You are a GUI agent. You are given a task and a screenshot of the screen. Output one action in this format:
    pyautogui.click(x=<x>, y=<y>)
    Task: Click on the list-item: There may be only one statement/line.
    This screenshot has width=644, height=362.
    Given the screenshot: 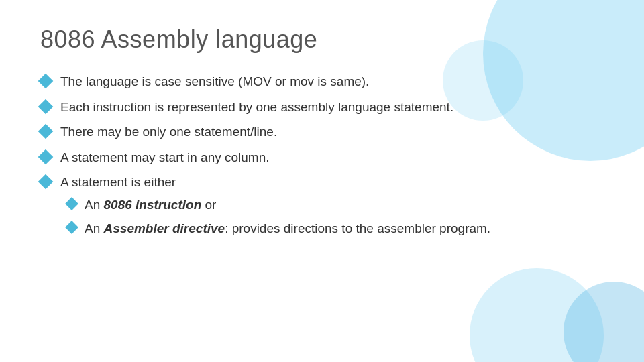 What is the action you would take?
    pyautogui.click(x=322, y=132)
    